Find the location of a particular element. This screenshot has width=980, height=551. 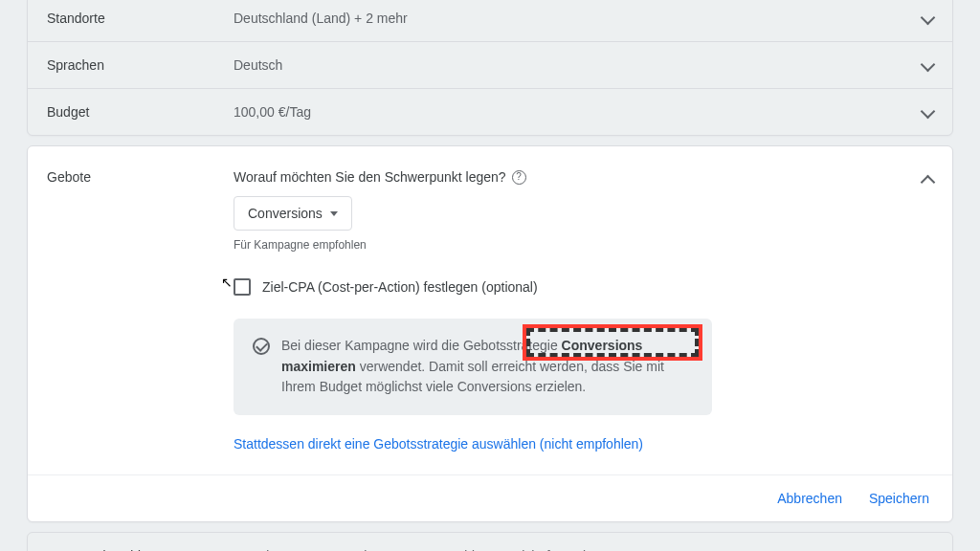

focus-dropdown-value: Conversions is located at coordinates (285, 213).